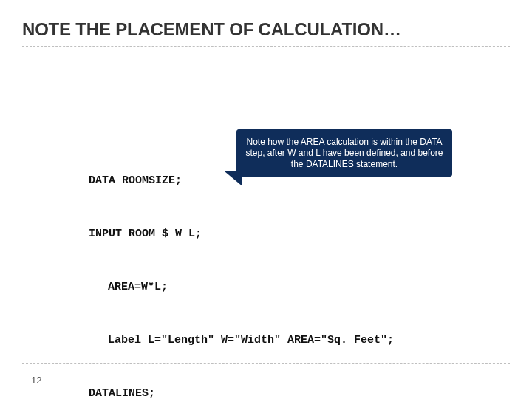 This screenshot has height=399, width=532. What do you see at coordinates (266, 33) in the screenshot?
I see `title-block: NOTE THE PLACEMENT OF CALCULATION…` at bounding box center [266, 33].